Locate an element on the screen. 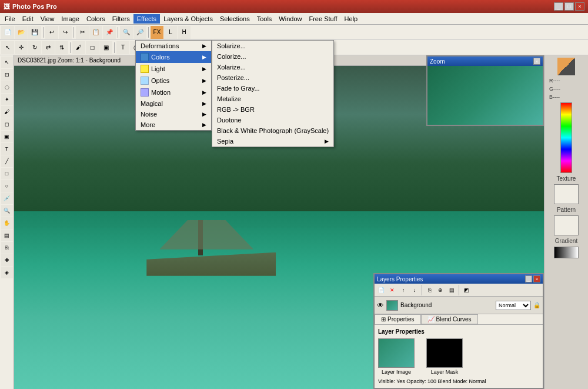 Image resolution: width=588 pixels, height=389 pixels. minimize-button: _ is located at coordinates (559, 6).